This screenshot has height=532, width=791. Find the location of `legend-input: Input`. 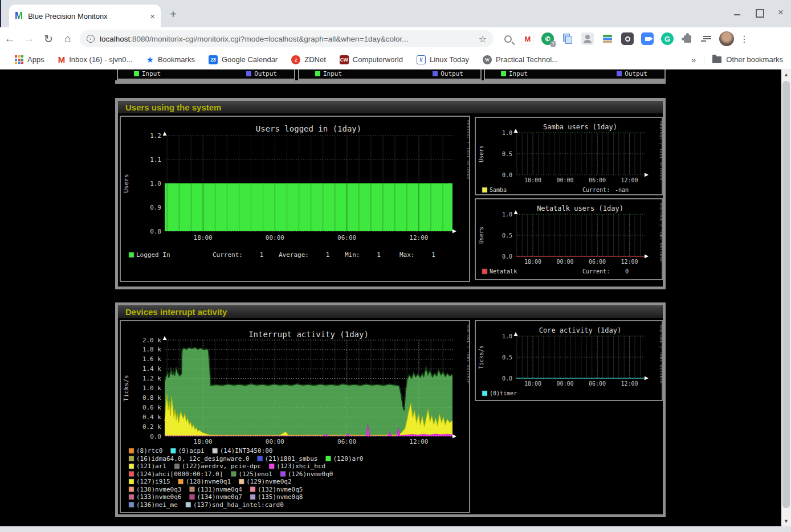

legend-input: Input is located at coordinates (514, 74).